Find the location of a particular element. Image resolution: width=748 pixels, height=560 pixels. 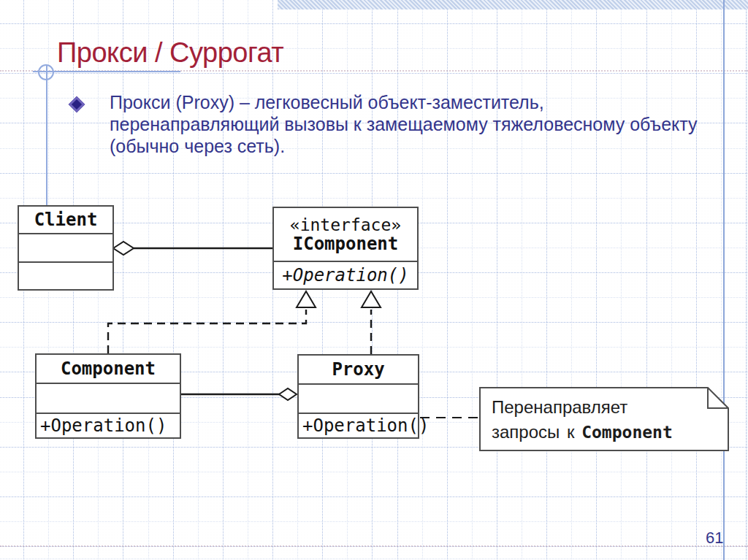

stereotype-label: «interface» is located at coordinates (346, 225).